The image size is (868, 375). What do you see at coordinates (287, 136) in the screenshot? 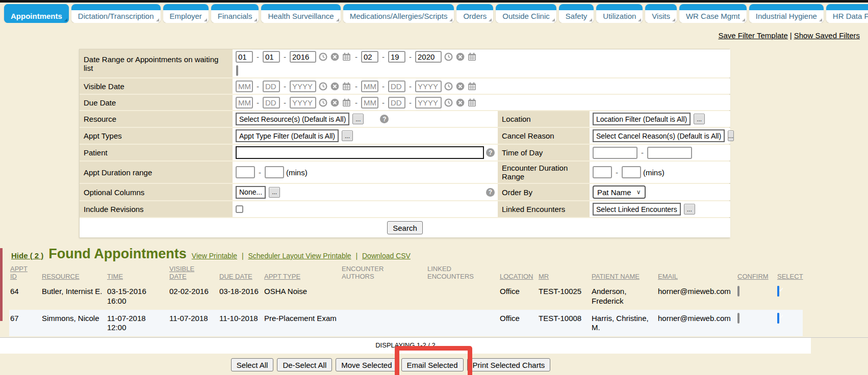
I see `appt-type-select: Appt Type Filter (Default is All)` at bounding box center [287, 136].